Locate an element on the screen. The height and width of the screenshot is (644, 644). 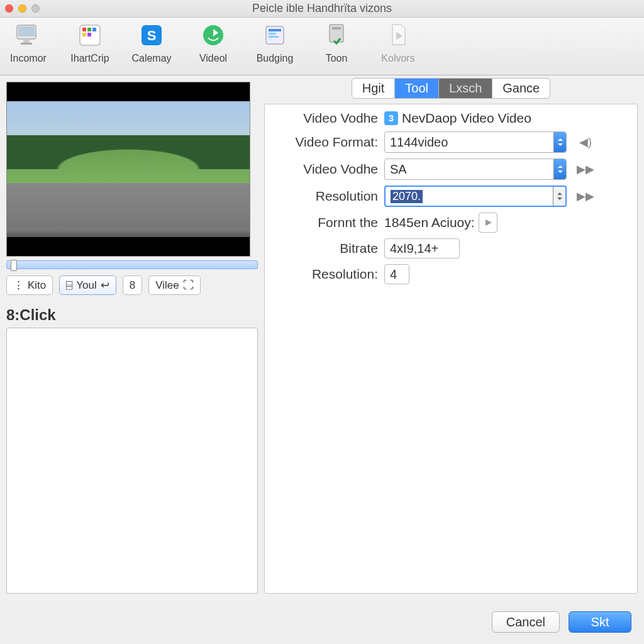
toolbar-label: Incomor is located at coordinates (28, 58).